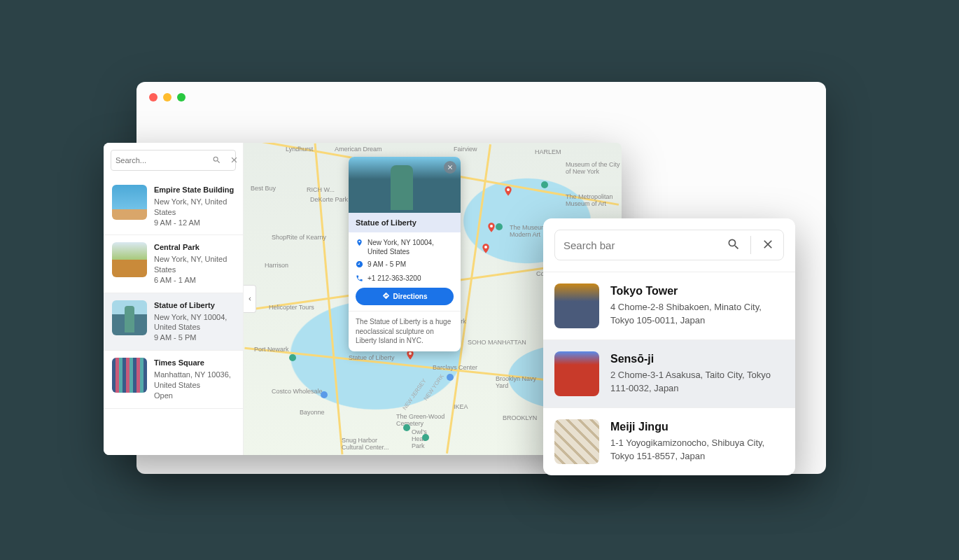  I want to click on map-label: Lyndhurst, so click(300, 149).